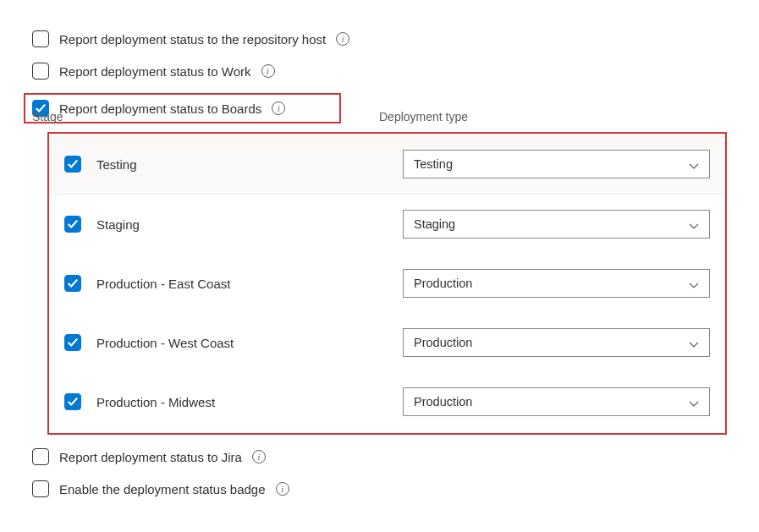 The width and height of the screenshot is (759, 532). What do you see at coordinates (73, 164) in the screenshot?
I see `checkbox-stage-testing` at bounding box center [73, 164].